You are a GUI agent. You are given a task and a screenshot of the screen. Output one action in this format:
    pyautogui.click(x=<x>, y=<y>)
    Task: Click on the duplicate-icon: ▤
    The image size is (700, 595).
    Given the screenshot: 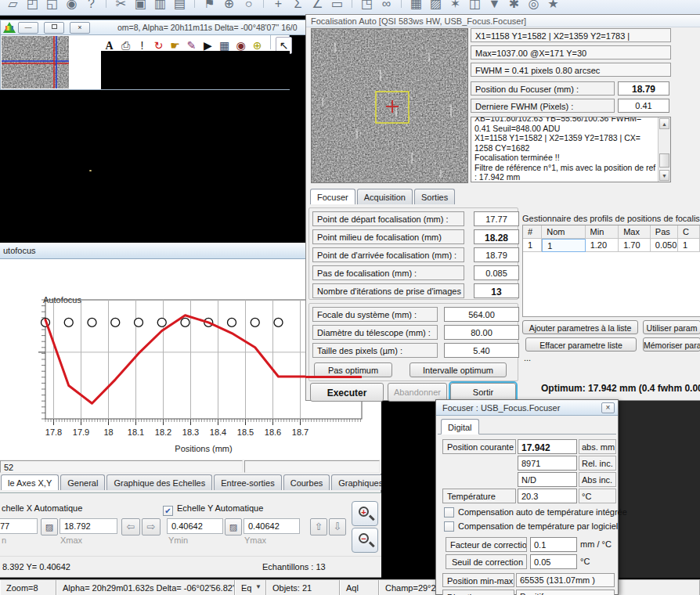 What is the action you would take?
    pyautogui.click(x=180, y=7)
    